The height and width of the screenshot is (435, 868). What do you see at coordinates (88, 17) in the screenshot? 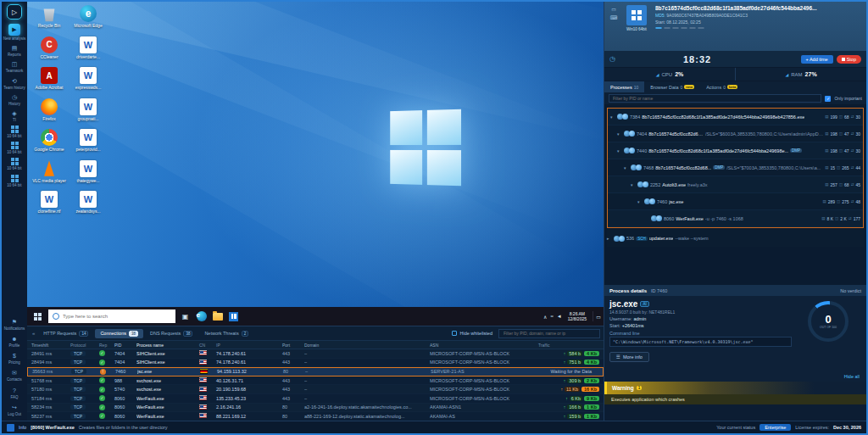
I see `desktop-icon-microsoft-edge: e Microsoft Edge` at bounding box center [88, 17].